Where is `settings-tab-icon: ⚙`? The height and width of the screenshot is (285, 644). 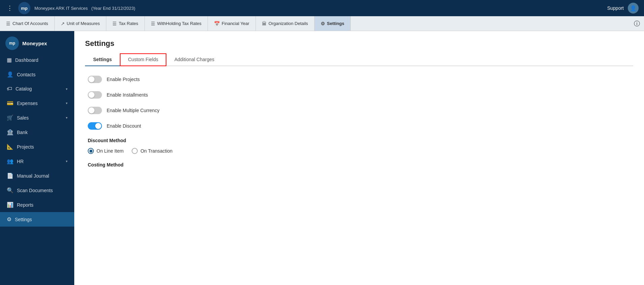 settings-tab-icon: ⚙ is located at coordinates (323, 24).